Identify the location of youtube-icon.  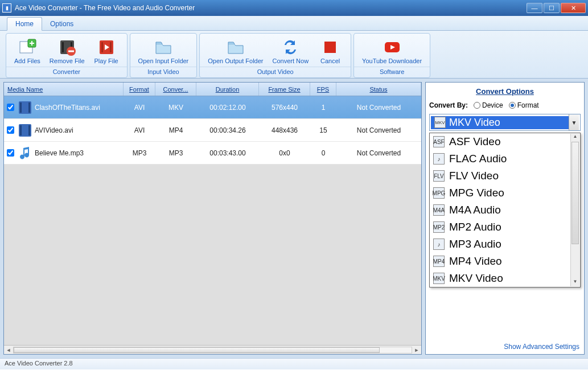
(392, 47).